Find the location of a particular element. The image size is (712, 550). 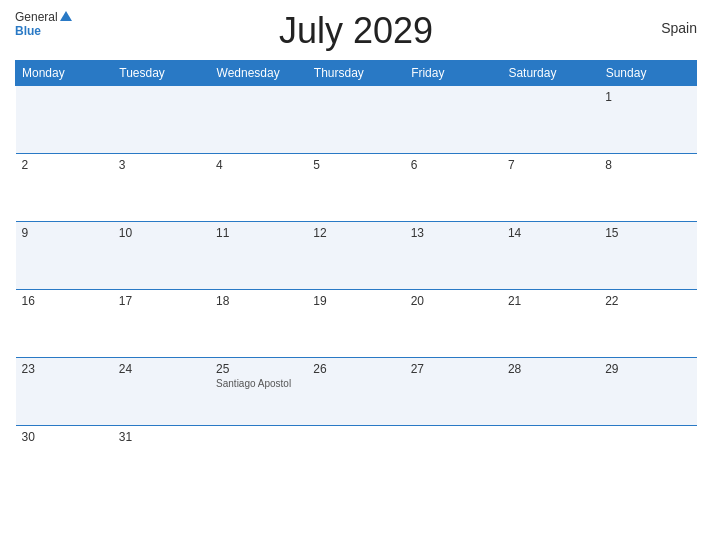

day-number: 16 is located at coordinates (64, 301).